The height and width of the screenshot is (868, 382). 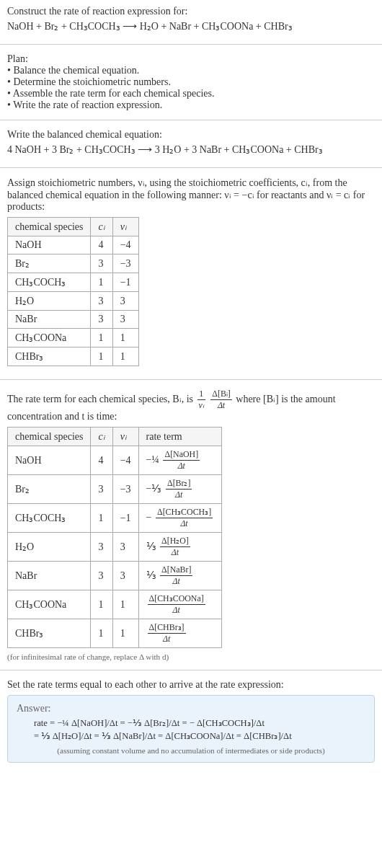 What do you see at coordinates (74, 264) in the screenshot?
I see `table-row: Br₂3−3` at bounding box center [74, 264].